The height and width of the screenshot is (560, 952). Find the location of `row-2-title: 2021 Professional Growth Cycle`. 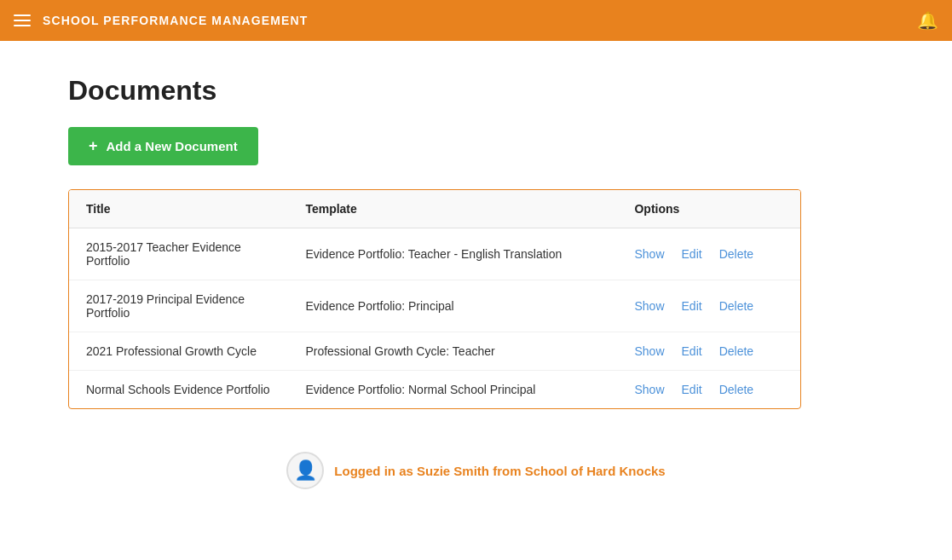

row-2-title: 2021 Professional Growth Cycle is located at coordinates (179, 351).